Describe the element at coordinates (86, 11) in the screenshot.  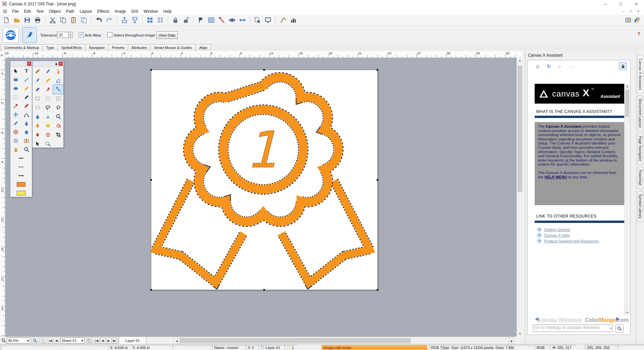
I see `menu-item-layout: Layout` at that location.